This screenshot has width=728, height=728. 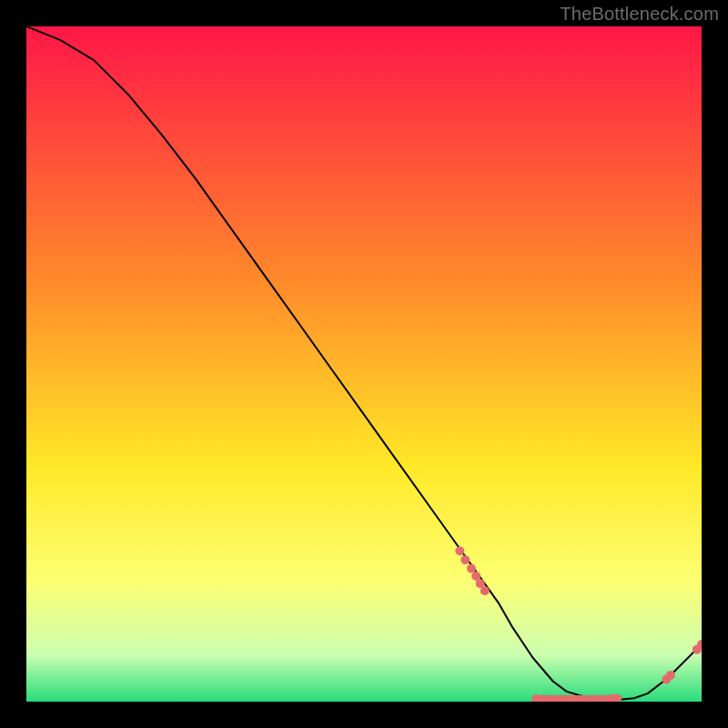 I want to click on watermark: TheBottleneck.com, so click(x=639, y=15).